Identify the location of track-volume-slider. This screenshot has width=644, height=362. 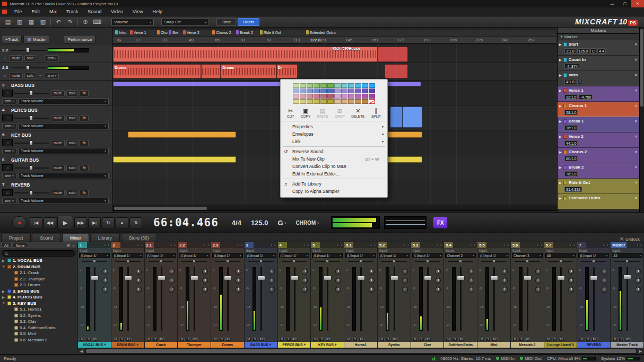
(32, 118).